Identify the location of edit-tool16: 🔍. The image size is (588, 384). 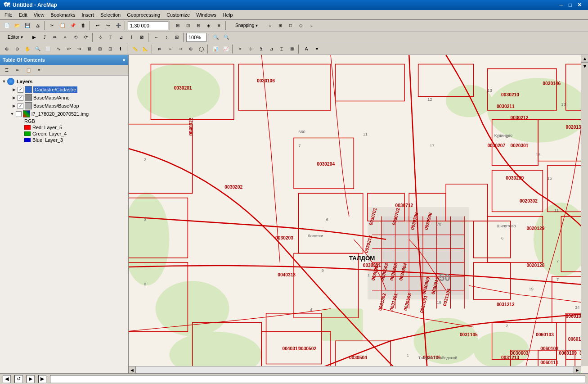
(226, 37).